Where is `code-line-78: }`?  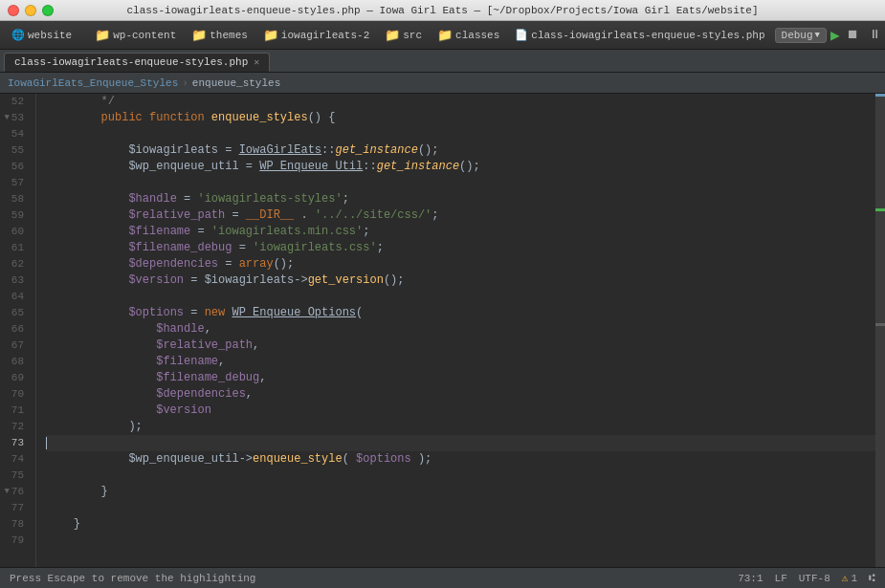 code-line-78: } is located at coordinates (461, 524).